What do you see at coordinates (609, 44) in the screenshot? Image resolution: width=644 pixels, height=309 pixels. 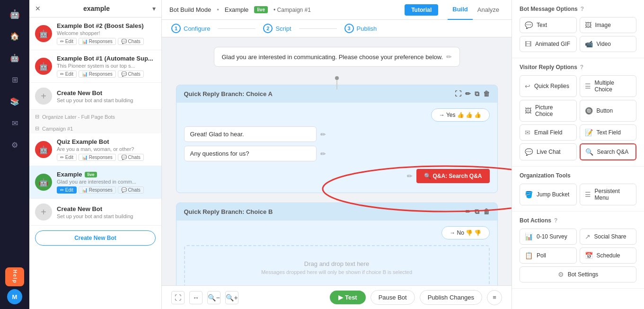 I see `option-video: 📹 Video` at bounding box center [609, 44].